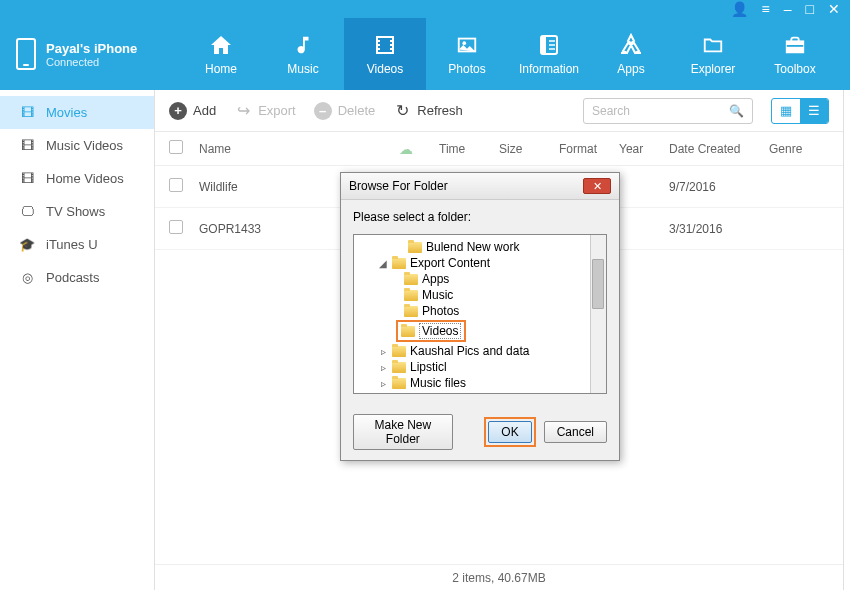 Image resolution: width=850 pixels, height=590 pixels. Describe the element at coordinates (795, 54) in the screenshot. I see `nav-toolbox: Toolbox` at that location.